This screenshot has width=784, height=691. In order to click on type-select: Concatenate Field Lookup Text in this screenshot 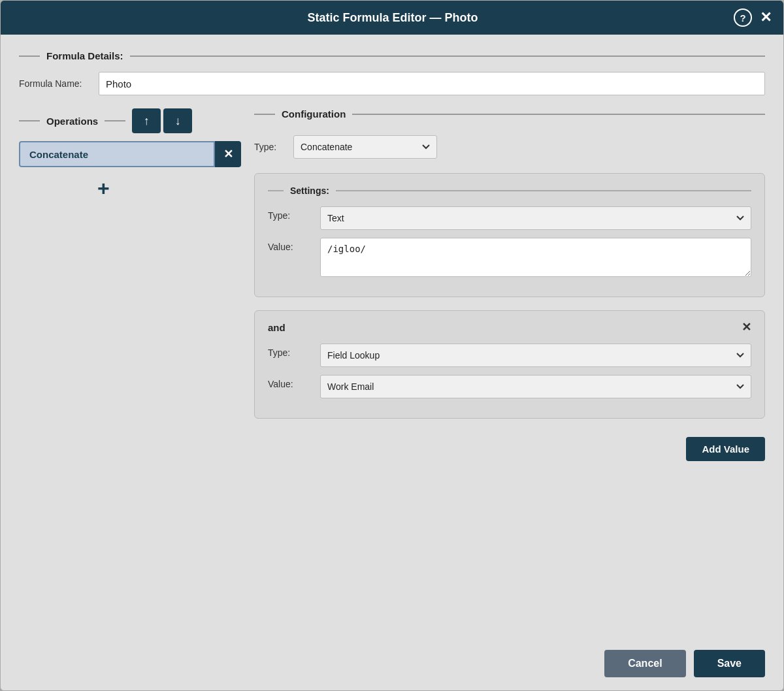, I will do `click(365, 147)`.